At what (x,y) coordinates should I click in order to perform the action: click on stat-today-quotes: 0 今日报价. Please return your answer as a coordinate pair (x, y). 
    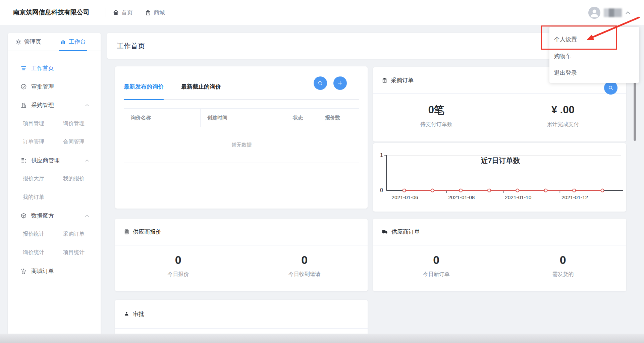
    Looking at the image, I should click on (178, 266).